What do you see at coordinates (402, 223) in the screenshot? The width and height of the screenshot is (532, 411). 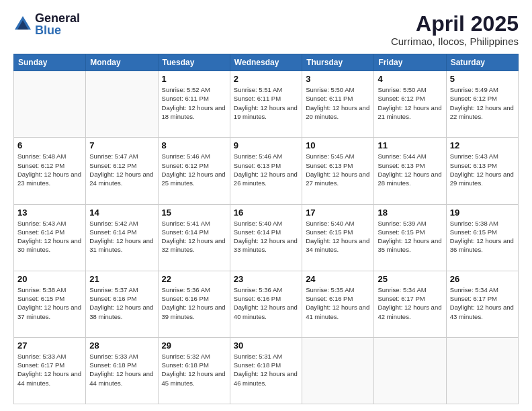 I see `sunrise-label: Sunrise: 5:39 AM` at bounding box center [402, 223].